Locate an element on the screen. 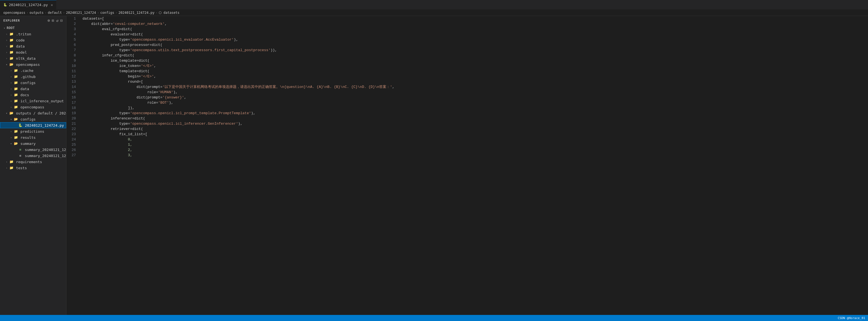  tab-close-button: × is located at coordinates (52, 5).